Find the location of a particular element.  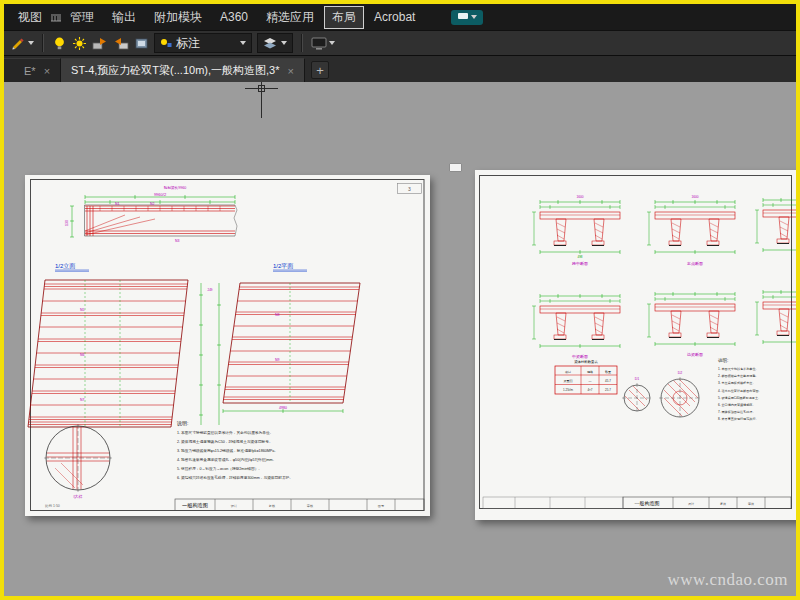

detail-label: Ⅰ大样 is located at coordinates (78, 496).